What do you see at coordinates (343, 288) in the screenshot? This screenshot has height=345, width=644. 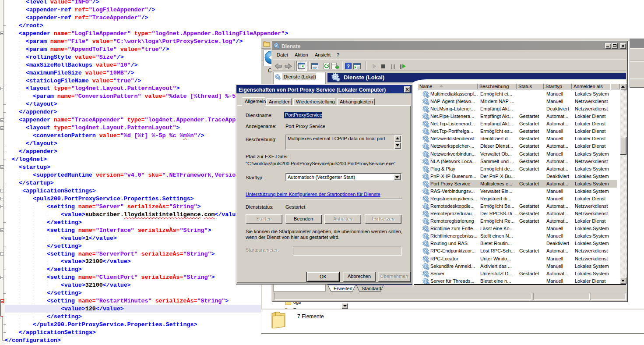 I see `svg-text: Erweitert` at bounding box center [343, 288].